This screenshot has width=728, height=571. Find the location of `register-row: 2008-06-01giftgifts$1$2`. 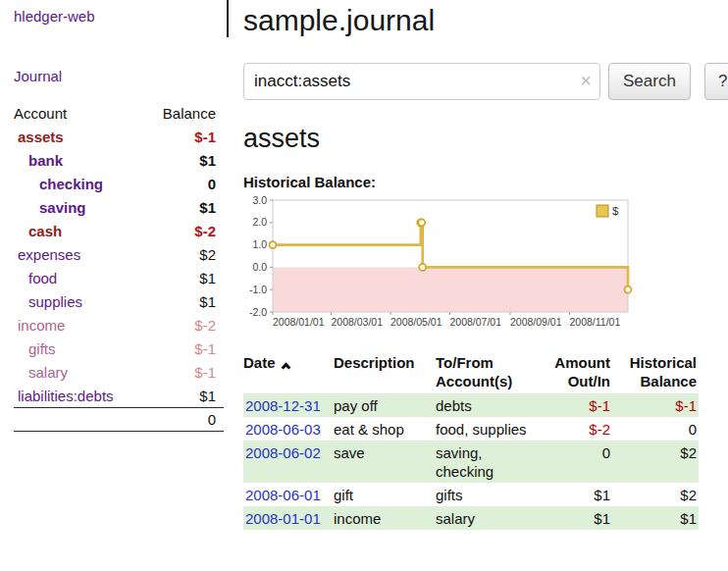

register-row: 2008-06-01giftgifts$1$2 is located at coordinates (471, 494).